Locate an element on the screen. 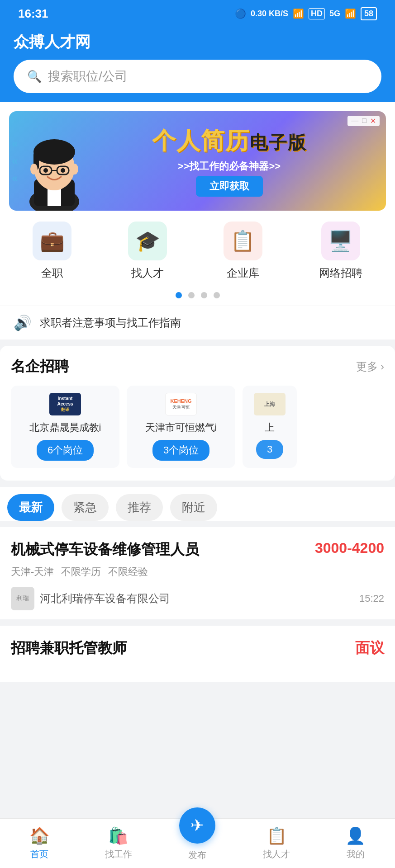  icon-qiyeku: 📋 企业库 is located at coordinates (243, 251).